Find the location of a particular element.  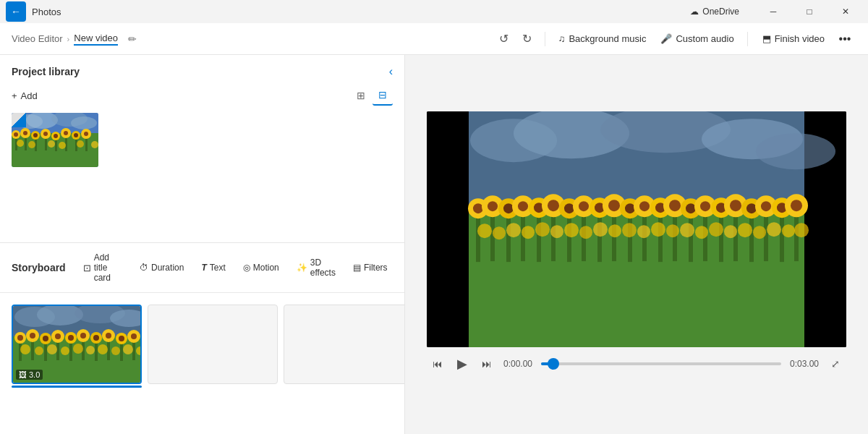

add-media-button: + Add is located at coordinates (25, 95).